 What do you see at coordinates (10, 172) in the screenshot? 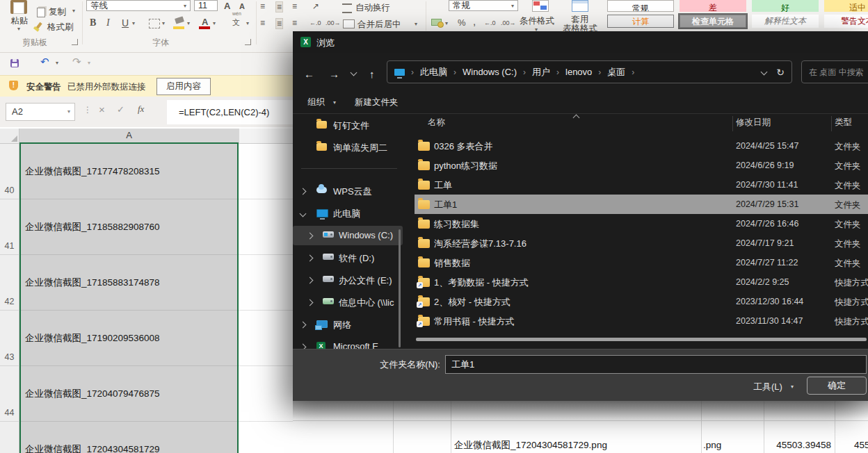
I see `row-header: 40` at bounding box center [10, 172].